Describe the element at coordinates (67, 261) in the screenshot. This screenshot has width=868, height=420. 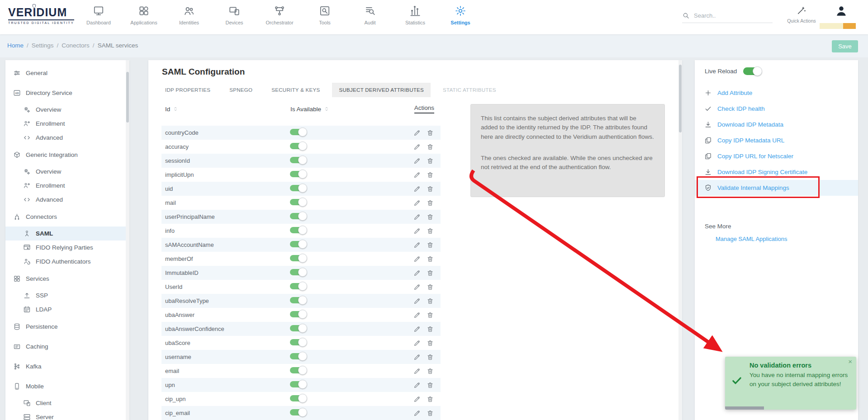
I see `sidebar-item-fido-authenticators: FIDO Authenticators` at that location.